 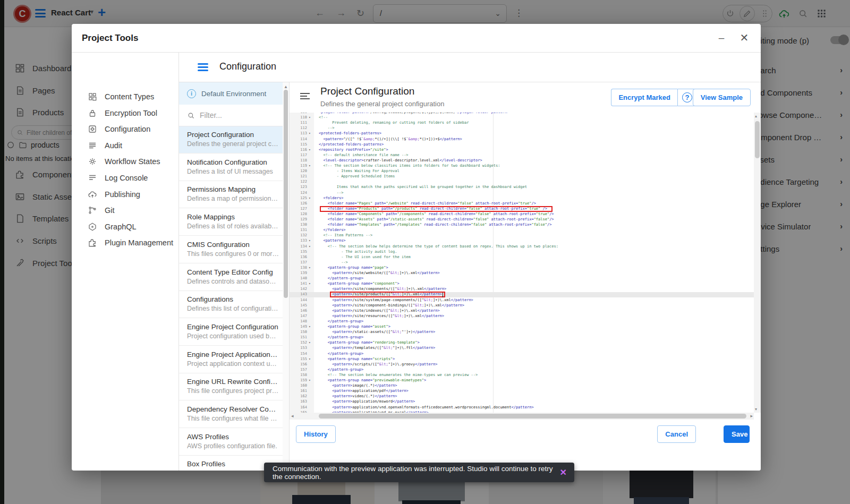 What do you see at coordinates (522, 402) in the screenshot?
I see `code-line-163: 163 <pattern>application/msword</pattern…` at bounding box center [522, 402].